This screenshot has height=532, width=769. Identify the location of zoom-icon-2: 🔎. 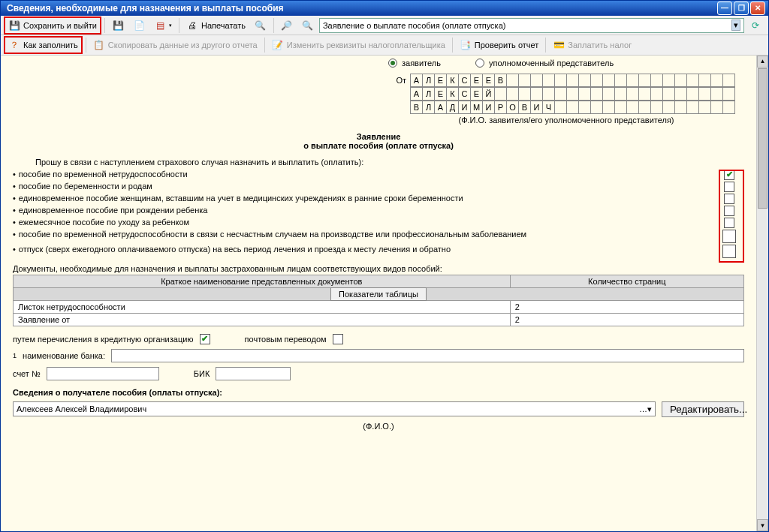
(287, 26).